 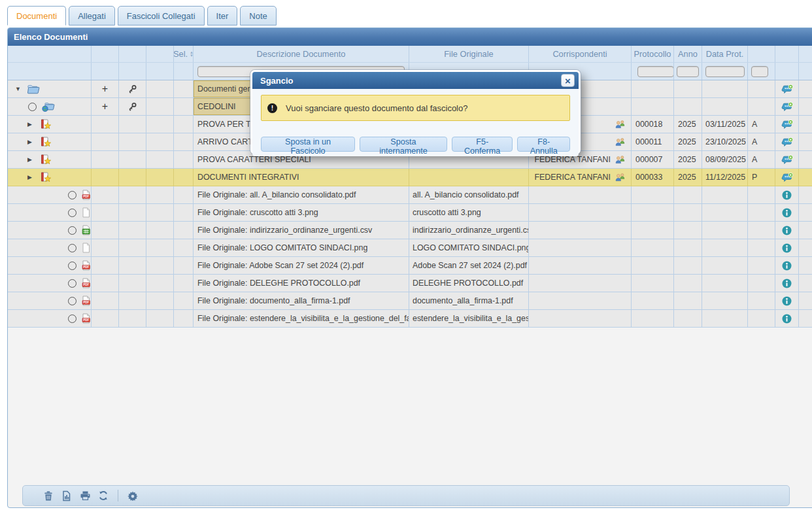 What do you see at coordinates (86, 283) in the screenshot?
I see `file-pdf-icon: PDF` at bounding box center [86, 283].